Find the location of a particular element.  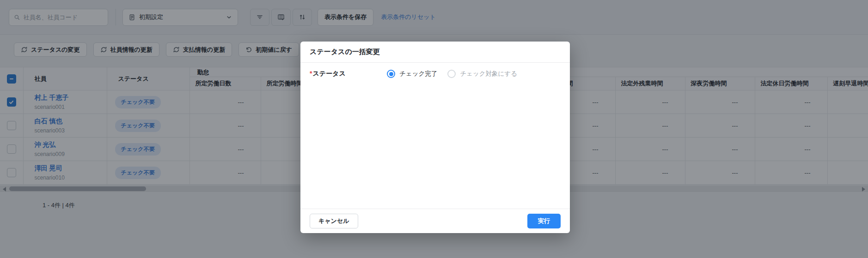

radio-label: チェック対象にする is located at coordinates (489, 74).